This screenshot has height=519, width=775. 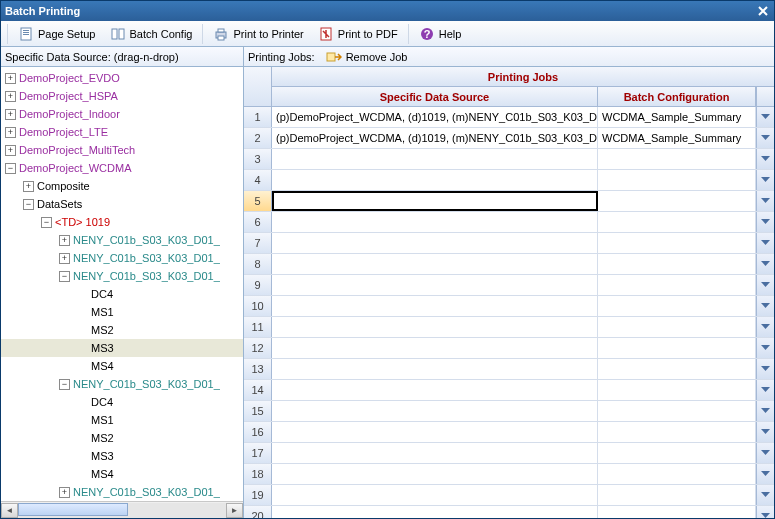 I want to click on tree-item: MS2, so click(x=122, y=330).